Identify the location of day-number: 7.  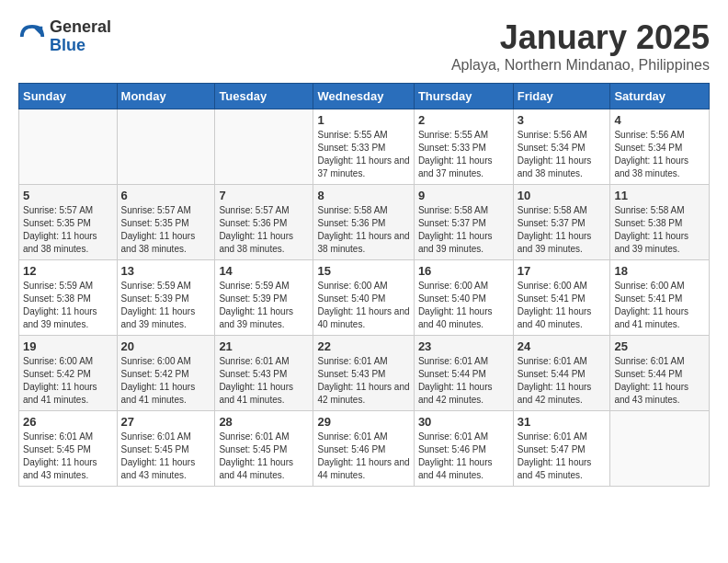
(264, 195).